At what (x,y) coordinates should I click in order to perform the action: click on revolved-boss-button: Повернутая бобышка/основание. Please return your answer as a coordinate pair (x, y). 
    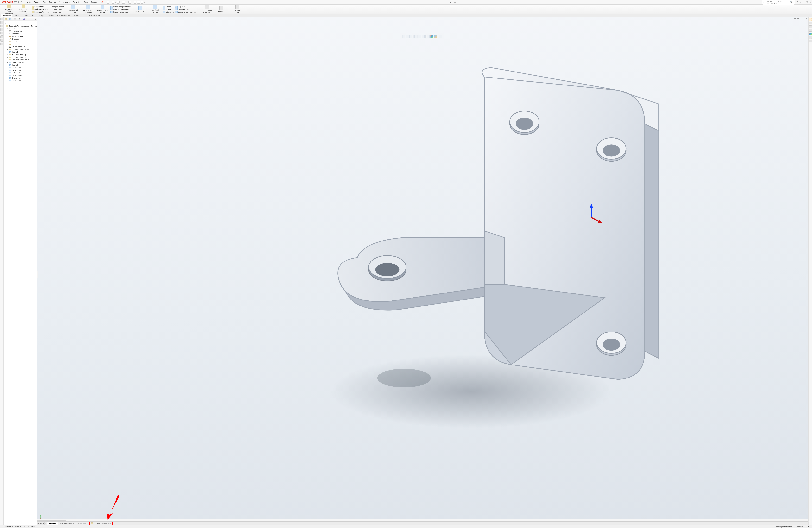
    Looking at the image, I should click on (24, 9).